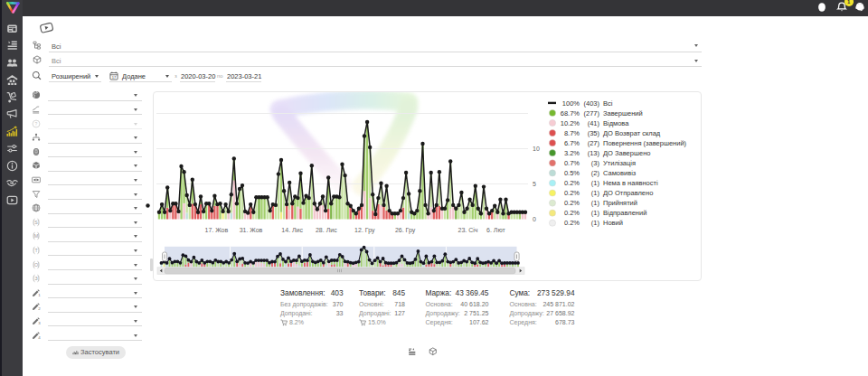  Describe the element at coordinates (591, 103) in the screenshot. I see `svg-text: (403)` at that location.